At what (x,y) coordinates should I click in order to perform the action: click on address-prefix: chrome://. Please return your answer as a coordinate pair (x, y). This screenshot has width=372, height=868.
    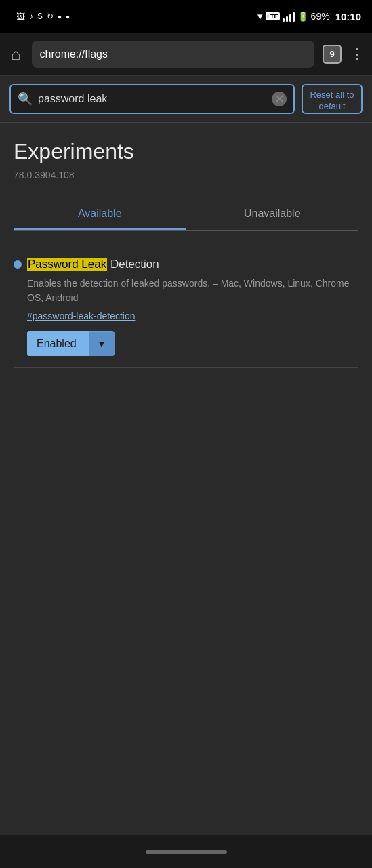
    Looking at the image, I should click on (62, 54).